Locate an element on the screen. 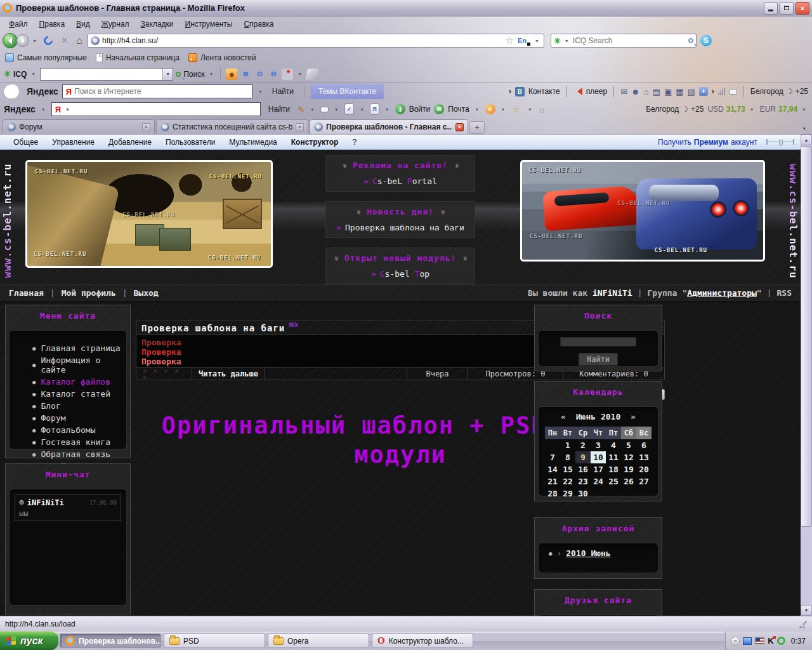 This screenshot has height=650, width=812. menu-item-forum: ●Форум is located at coordinates (77, 418).